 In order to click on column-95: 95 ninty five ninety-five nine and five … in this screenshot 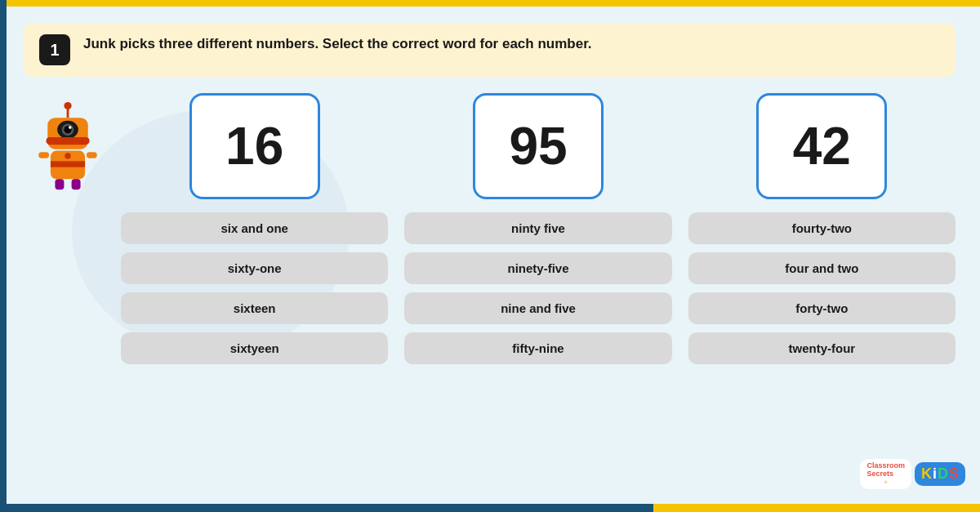, I will do `click(537, 229)`.